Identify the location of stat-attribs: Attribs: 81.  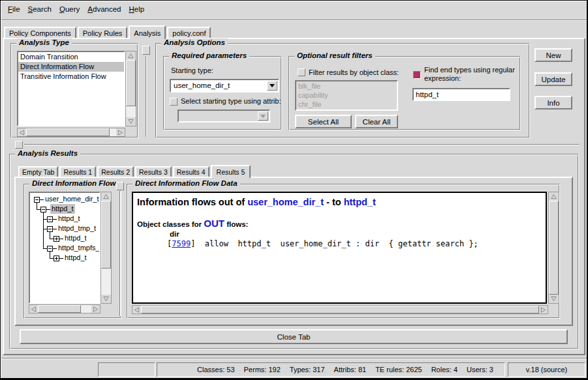
(350, 370).